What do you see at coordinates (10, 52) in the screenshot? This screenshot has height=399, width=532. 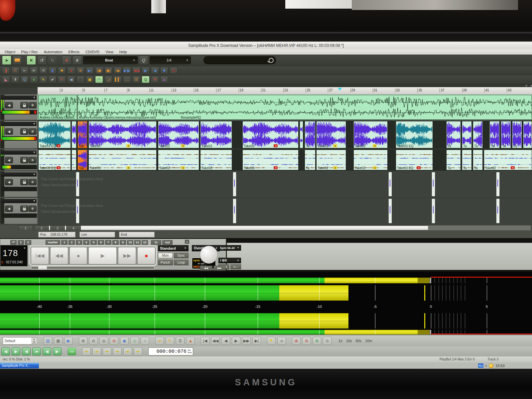 I see `menu-item-object: Object` at bounding box center [10, 52].